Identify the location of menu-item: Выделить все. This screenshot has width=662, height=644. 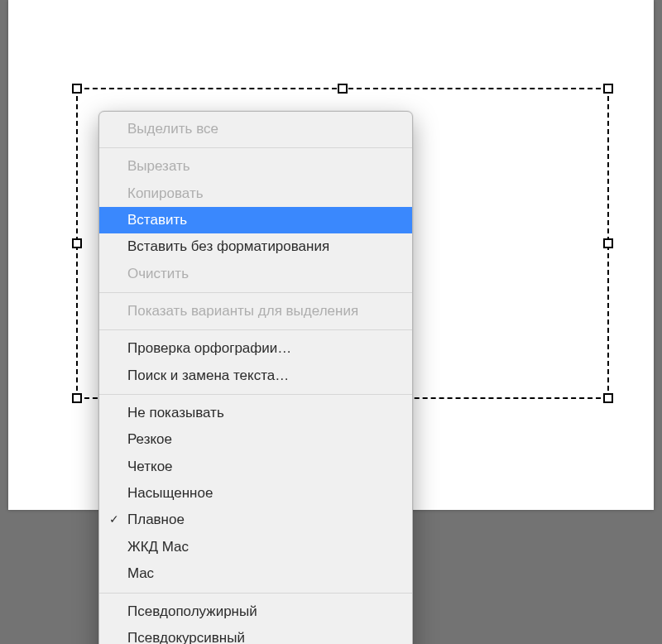
(256, 129).